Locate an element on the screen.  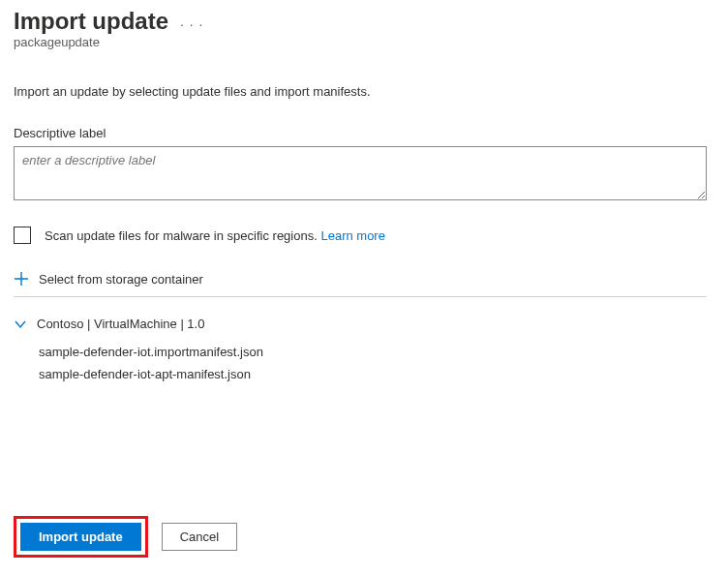
descriptive-input is located at coordinates (360, 173).